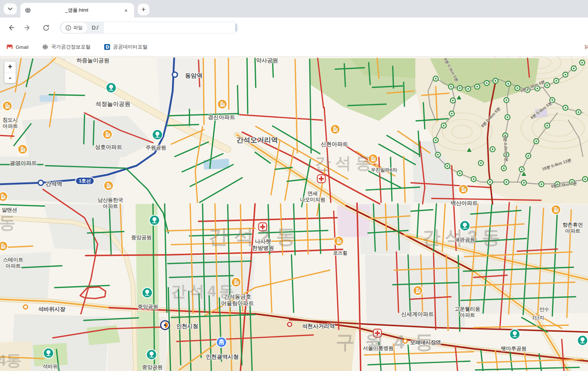 The image size is (588, 371). What do you see at coordinates (23, 163) in the screenshot?
I see `map-label: 광명아파트` at bounding box center [23, 163].